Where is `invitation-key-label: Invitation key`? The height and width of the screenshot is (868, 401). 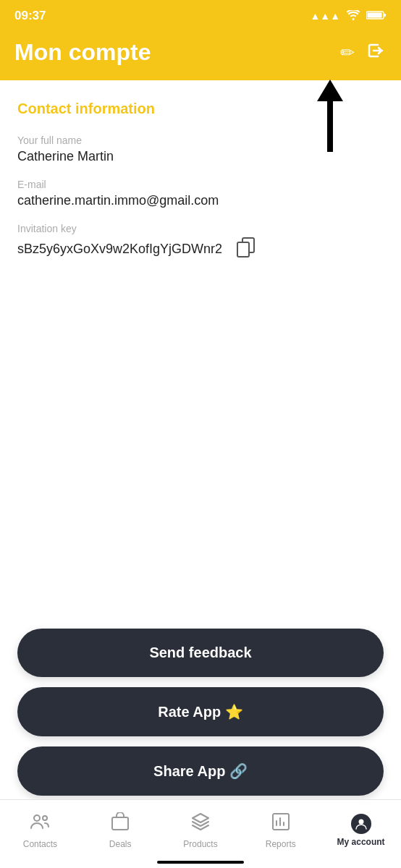
invitation-key-label: Invitation key is located at coordinates (200, 229).